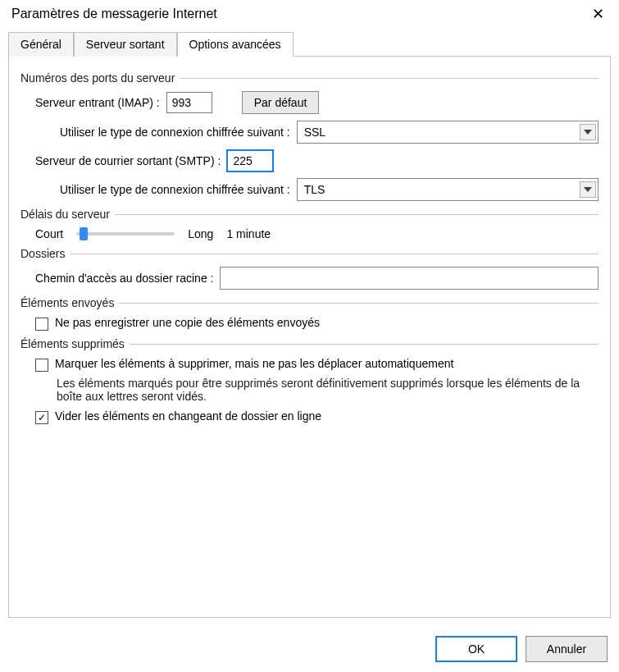 This screenshot has width=619, height=672. I want to click on default-ports-button: Par défaut, so click(280, 103).